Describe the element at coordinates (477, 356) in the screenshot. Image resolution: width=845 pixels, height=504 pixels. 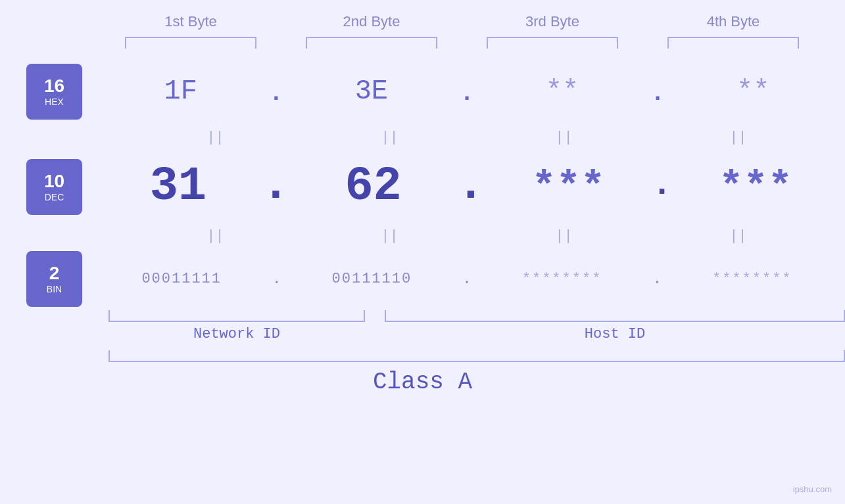
I see `full-bottom-bracket` at that location.